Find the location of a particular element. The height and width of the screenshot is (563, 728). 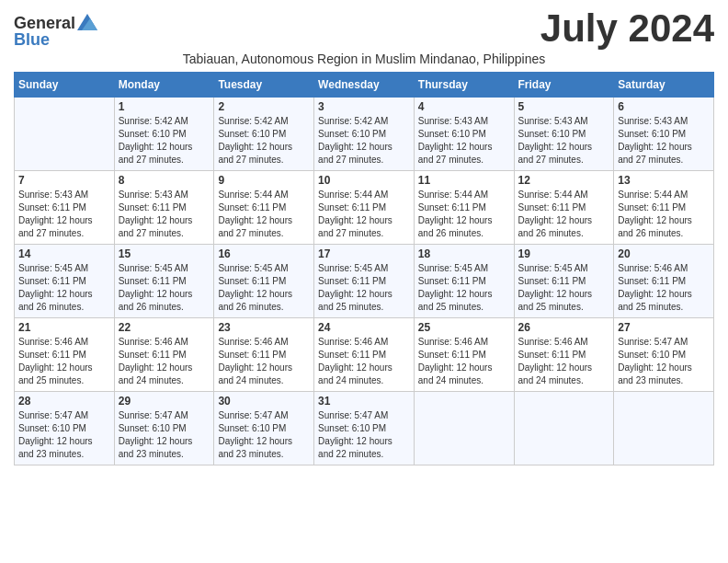

calendar-cell: 28Sunrise: 5:47 AMSunset: 6:10 PMDayligh… is located at coordinates (64, 429).